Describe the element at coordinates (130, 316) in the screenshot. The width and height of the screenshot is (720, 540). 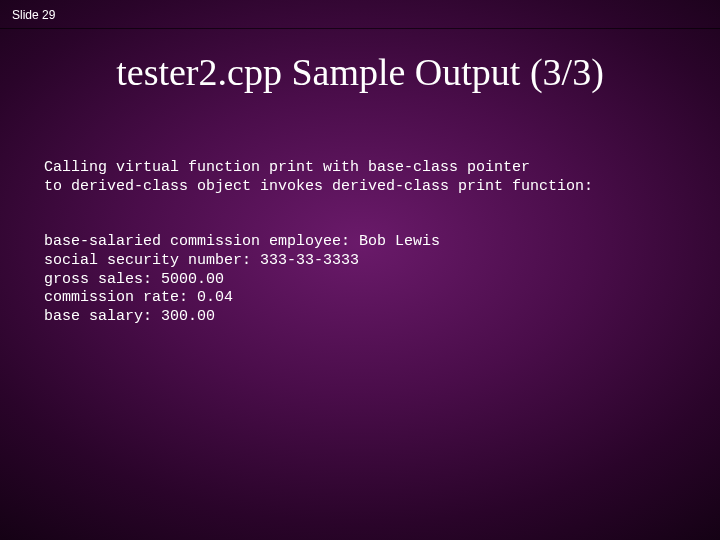
I see `output-line: base salary: 300.00` at that location.